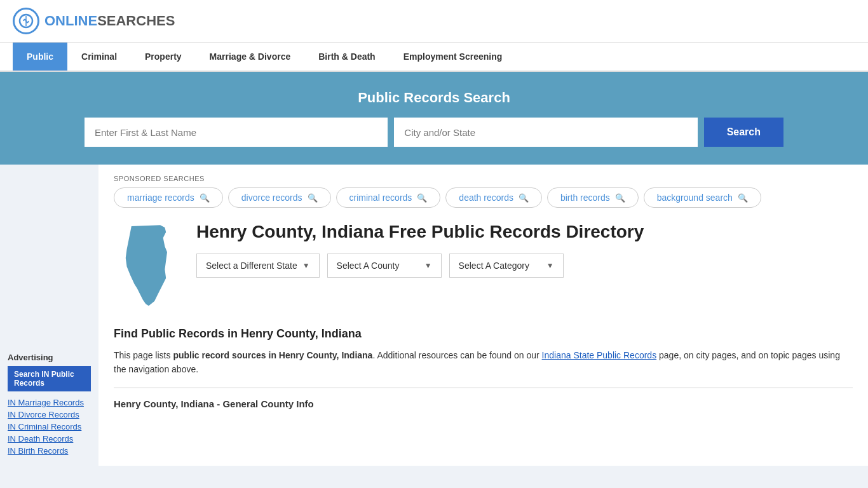 The width and height of the screenshot is (868, 488). Describe the element at coordinates (593, 198) in the screenshot. I see `tag-birth: birth records 🔍` at that location.